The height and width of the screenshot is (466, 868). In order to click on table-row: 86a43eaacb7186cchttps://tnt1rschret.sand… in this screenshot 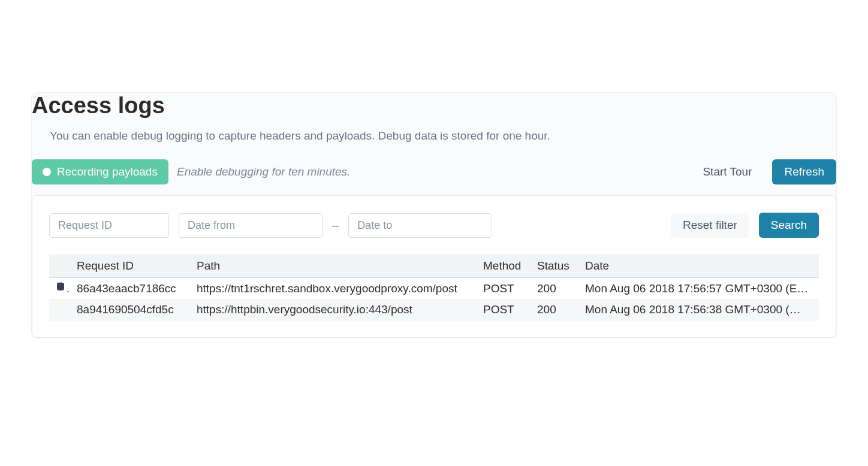, I will do `click(434, 289)`.